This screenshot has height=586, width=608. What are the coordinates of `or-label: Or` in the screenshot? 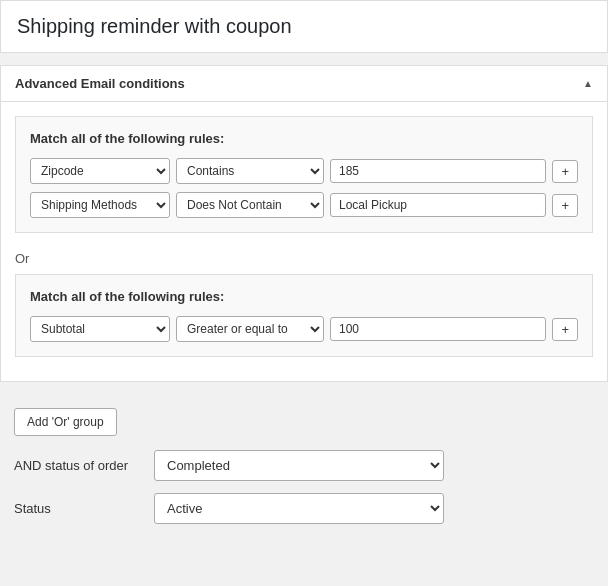 It's located at (304, 258).